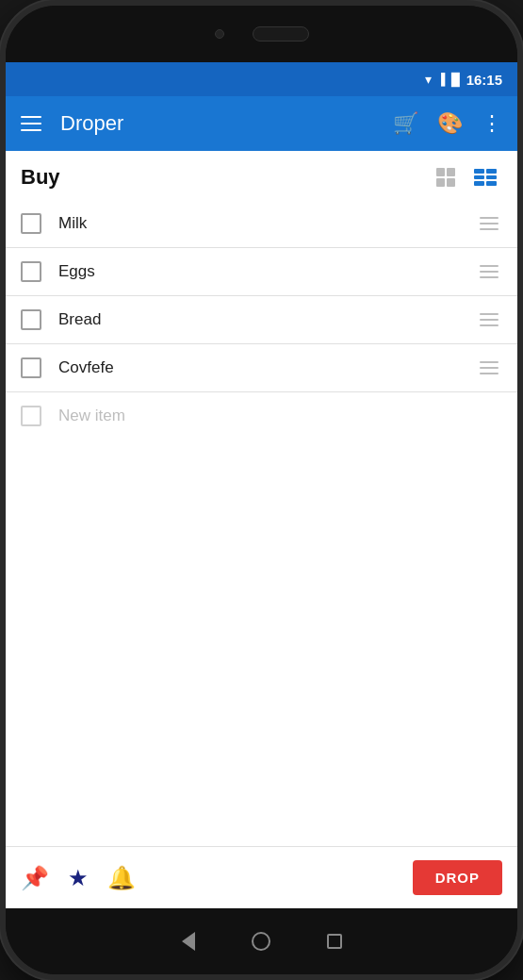  Describe the element at coordinates (78, 878) in the screenshot. I see `star-icon: ★` at that location.